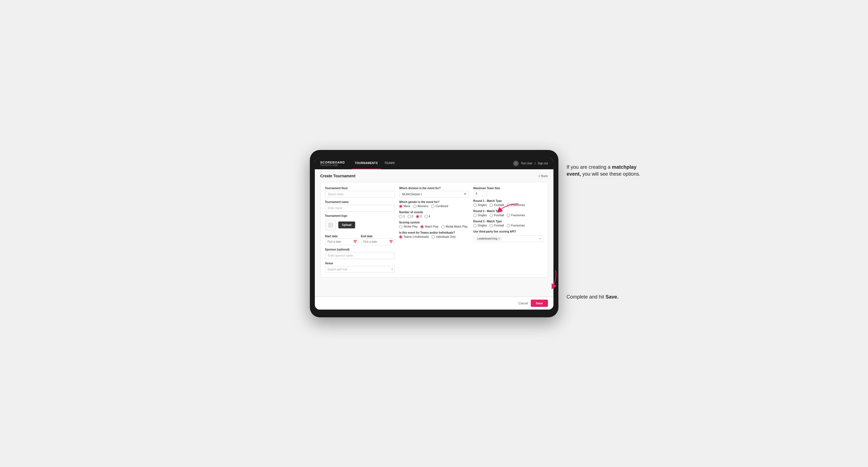  Describe the element at coordinates (455, 227) in the screenshot. I see `scoring-medal-option: Medal Match Play` at that location.